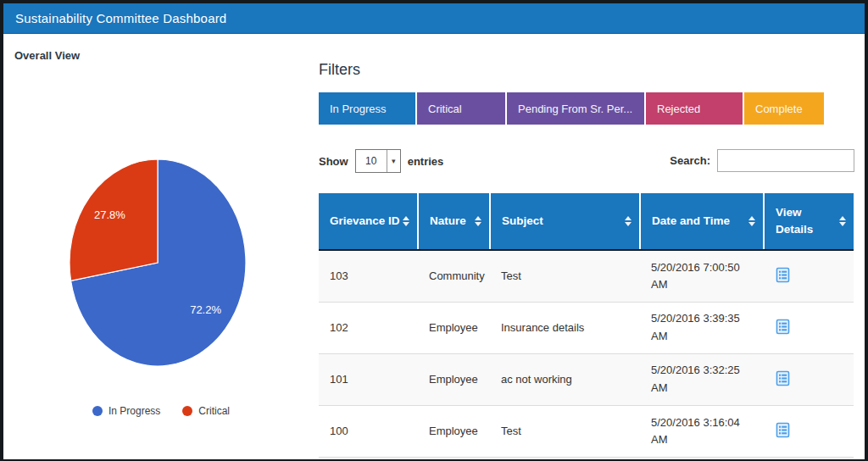 The height and width of the screenshot is (461, 868). Describe the element at coordinates (702, 222) in the screenshot. I see `column-header-date-time: Date and Time` at that location.